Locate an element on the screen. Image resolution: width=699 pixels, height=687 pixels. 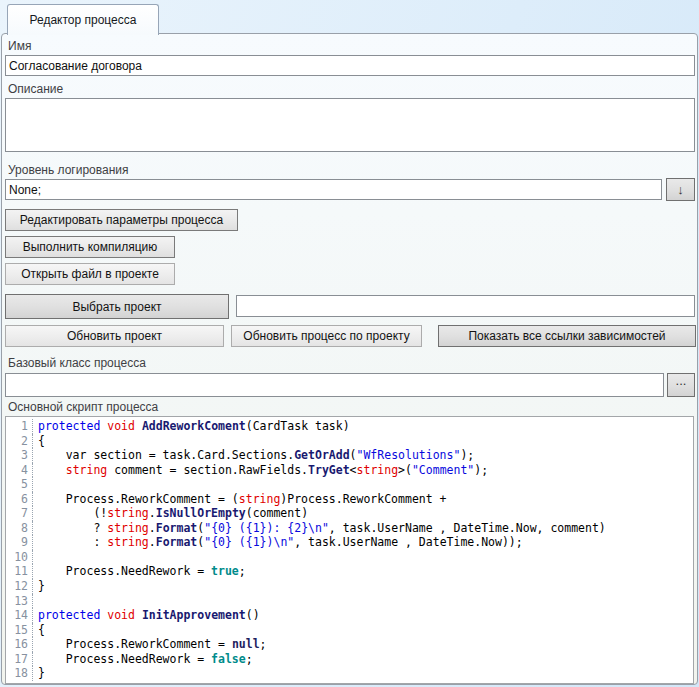
line-number: 15 is located at coordinates (20, 630).